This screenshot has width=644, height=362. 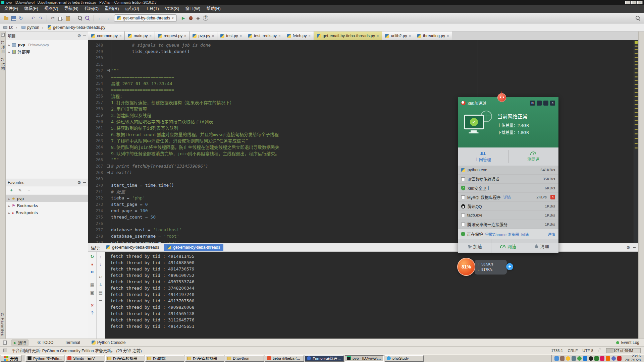 What do you see at coordinates (194, 247) in the screenshot?
I see `run-tab: get-email-by-tieba-threads` at bounding box center [194, 247].